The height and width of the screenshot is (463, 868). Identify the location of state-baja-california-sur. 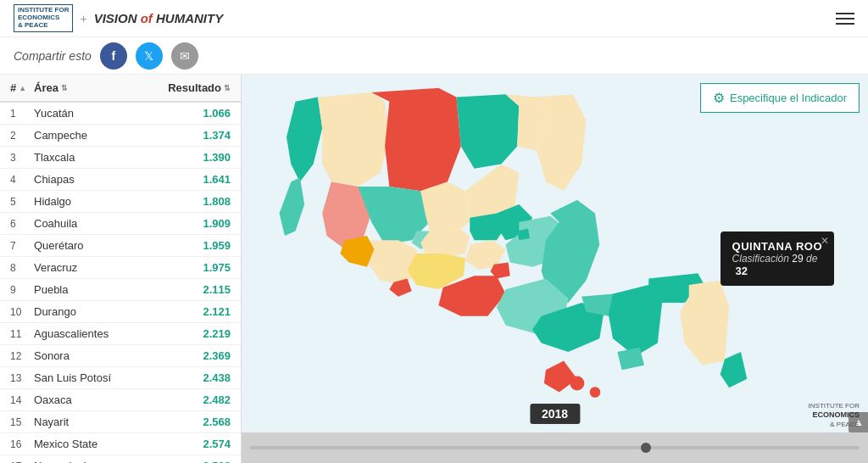
(292, 207).